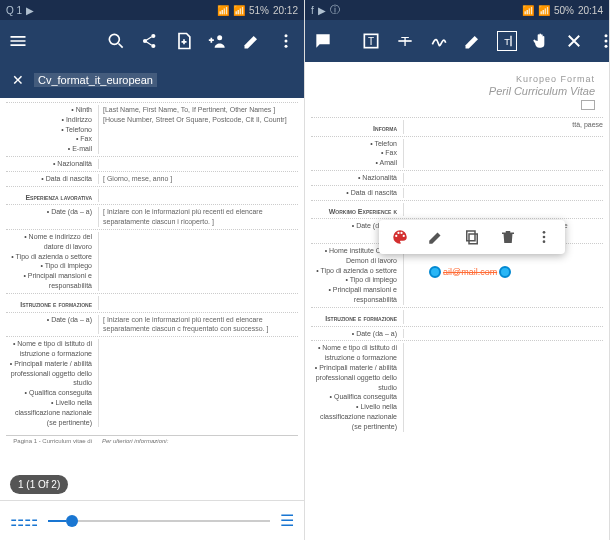  I want to click on page-add-icon, so click(184, 41).